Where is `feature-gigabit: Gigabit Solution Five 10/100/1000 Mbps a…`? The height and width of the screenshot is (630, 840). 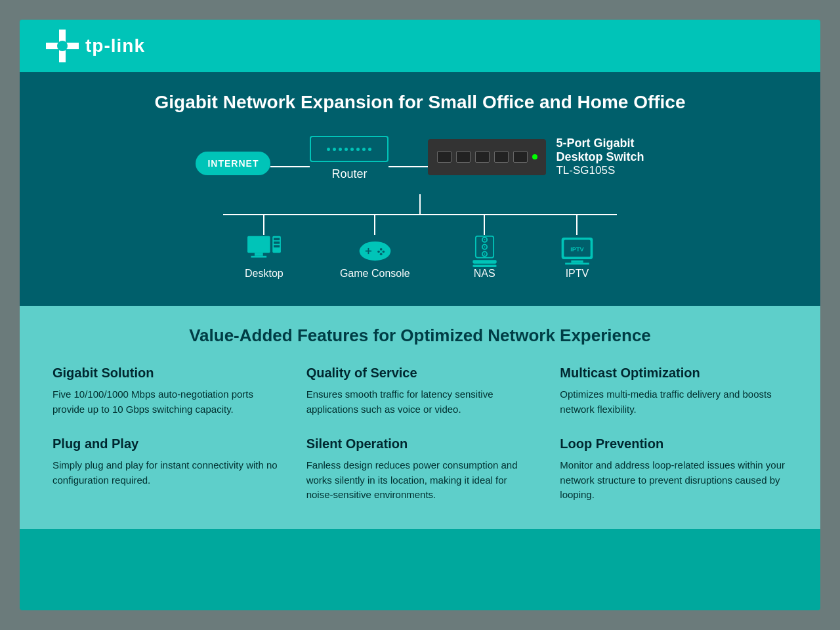
feature-gigabit: Gigabit Solution Five 10/100/1000 Mbps a… is located at coordinates (167, 391).